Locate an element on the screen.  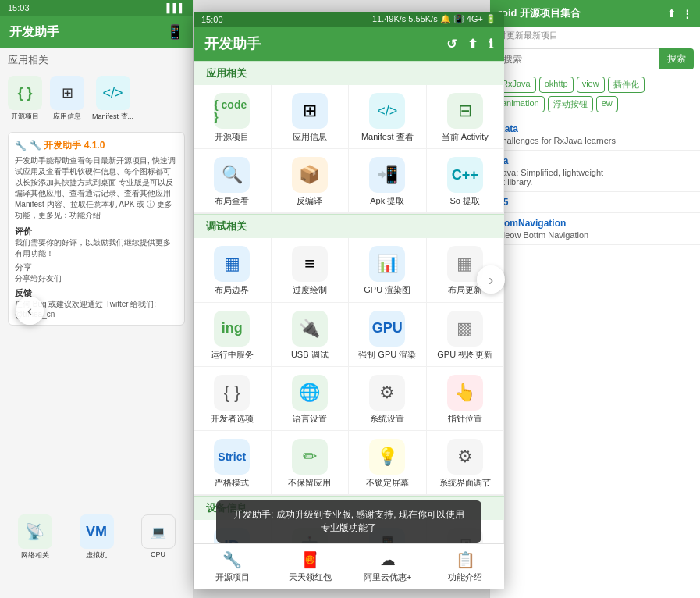
item-lang: 🌐 语言设置 is located at coordinates (311, 399).